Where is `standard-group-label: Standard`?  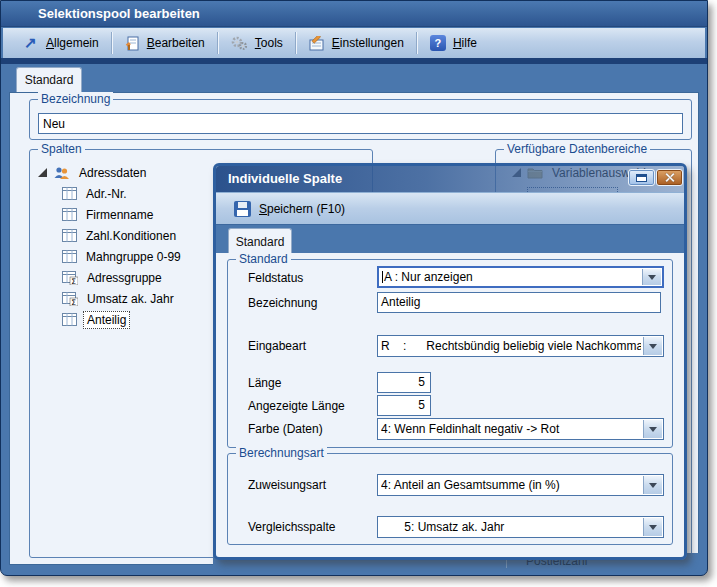 standard-group-label: Standard is located at coordinates (264, 259).